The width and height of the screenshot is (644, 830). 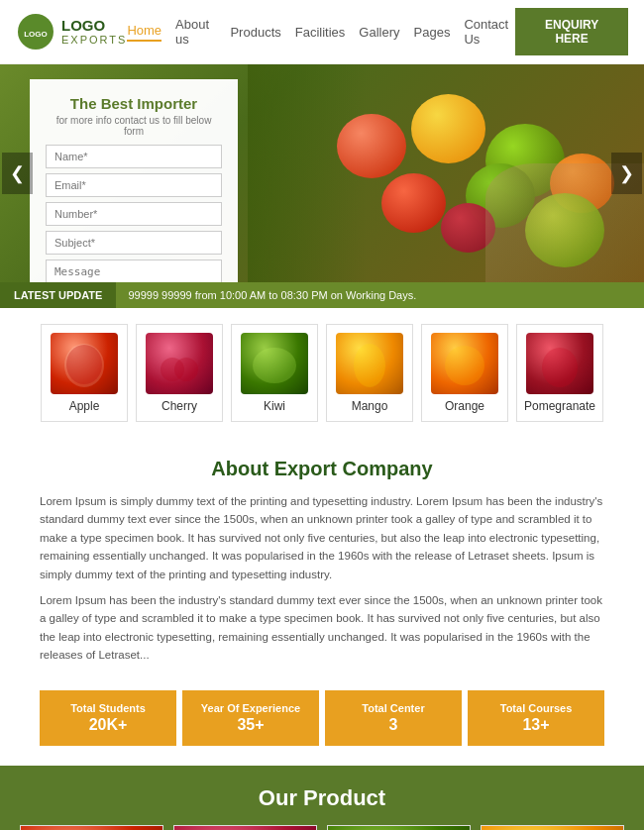 I want to click on ticker-label: LATEST UPDATE, so click(x=57, y=295).